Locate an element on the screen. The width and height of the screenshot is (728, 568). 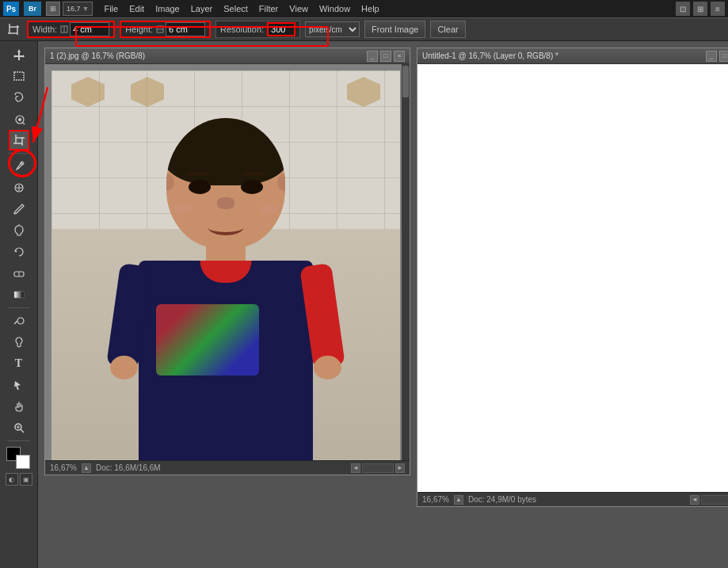
background-color is located at coordinates (23, 462).